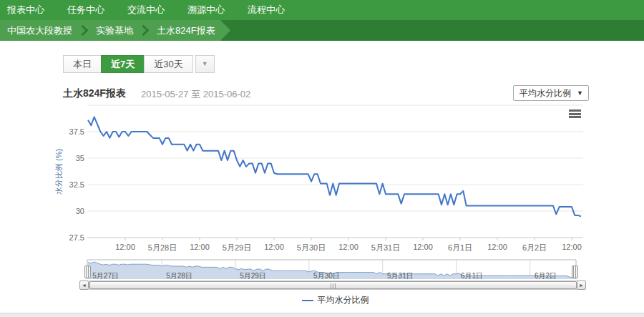 This screenshot has width=644, height=317. What do you see at coordinates (59, 172) in the screenshot?
I see `y-axis-title: 水分比例 (%)` at bounding box center [59, 172].